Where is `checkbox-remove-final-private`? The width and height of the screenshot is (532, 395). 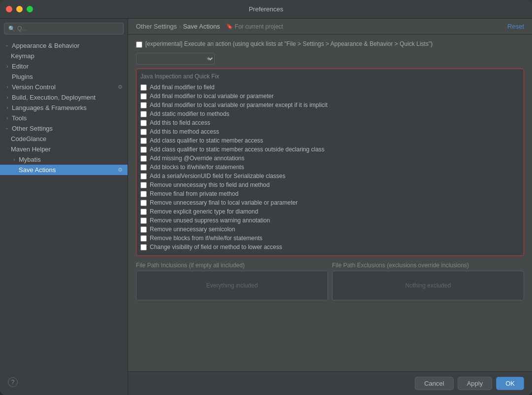
checkbox-remove-final-private is located at coordinates (144, 194).